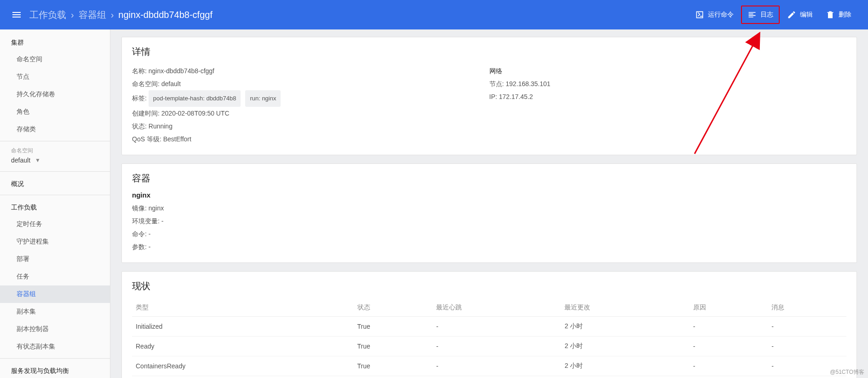 The height and width of the screenshot is (378, 868). I want to click on watermark: @51CTO博客, so click(847, 372).